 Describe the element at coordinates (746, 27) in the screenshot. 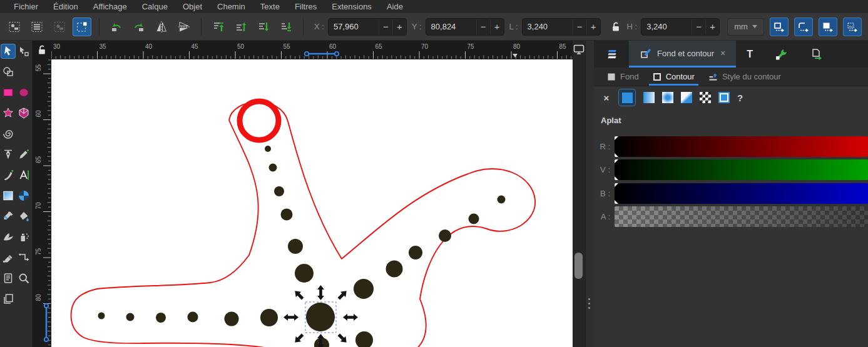

I see `unit-select: mm` at that location.